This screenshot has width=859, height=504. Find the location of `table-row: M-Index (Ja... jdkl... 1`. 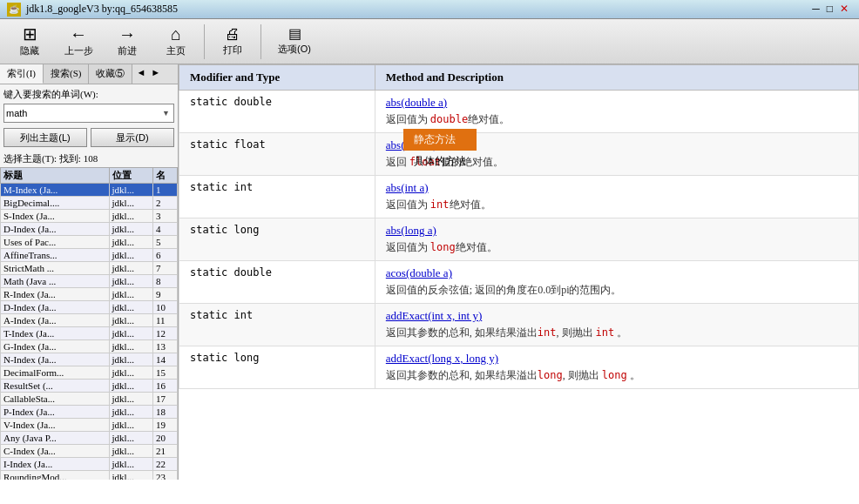

table-row: M-Index (Ja... jdkl... 1 is located at coordinates (89, 190).